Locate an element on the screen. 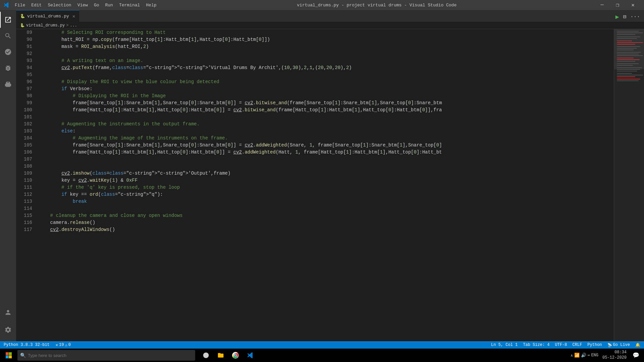 Image resolution: width=644 pixels, height=362 pixels. line-number: 113 is located at coordinates (26, 202).